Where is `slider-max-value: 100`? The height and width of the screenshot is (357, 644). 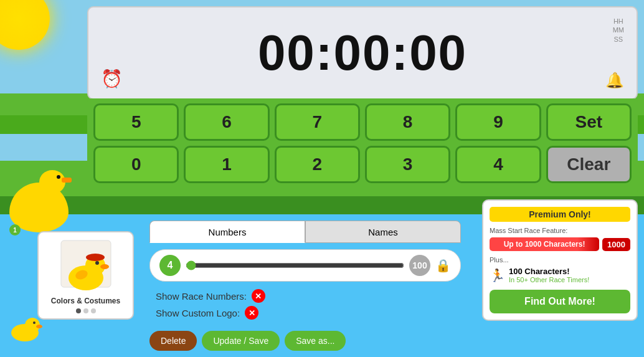 slider-max-value: 100 is located at coordinates (420, 265).